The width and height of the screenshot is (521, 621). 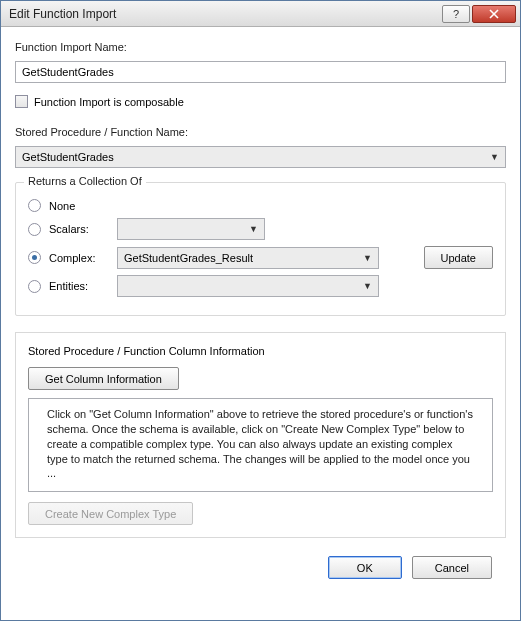 I want to click on stored-proc-selected: GetStudentGrades, so click(x=68, y=157).